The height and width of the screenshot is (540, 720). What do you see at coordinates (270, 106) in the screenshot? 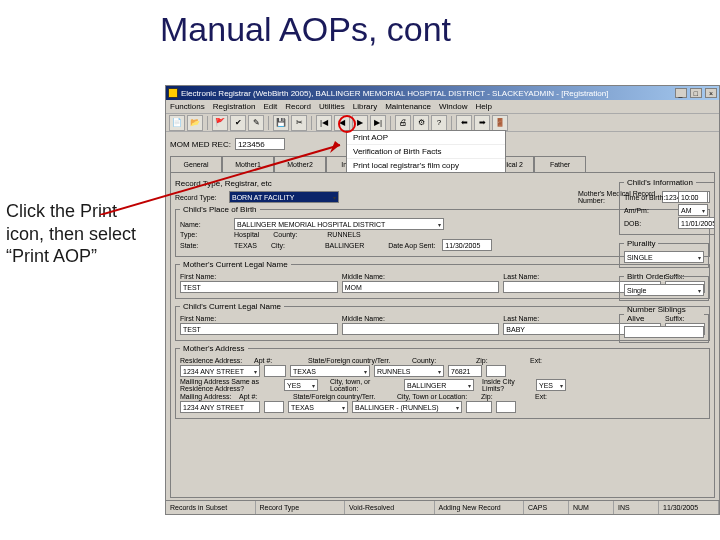
I see `menu-edit: Edit` at bounding box center [270, 106].